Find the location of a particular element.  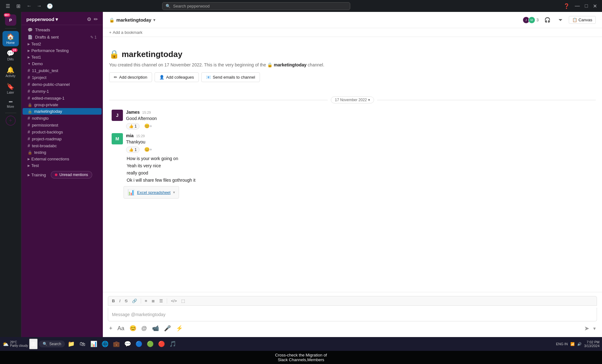

unread-mentions-pill: Unread mentions is located at coordinates (71, 175).